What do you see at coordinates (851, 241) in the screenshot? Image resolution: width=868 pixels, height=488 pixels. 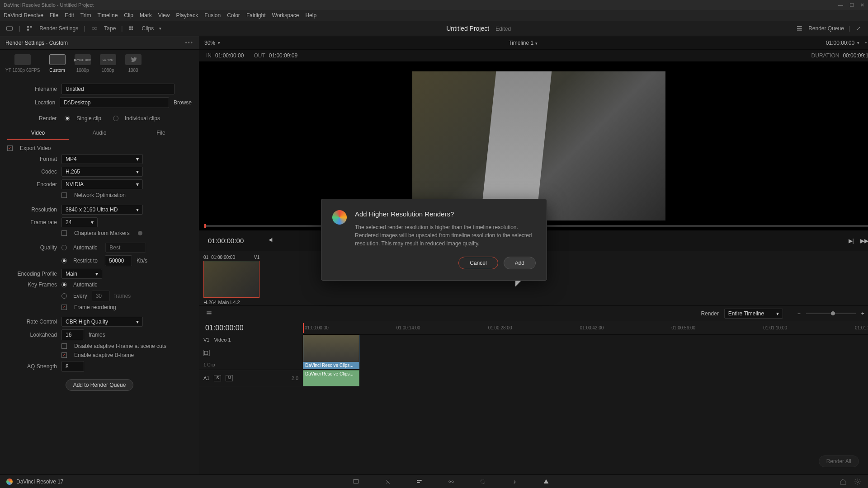 I see `next-frame-icon: ▶|` at bounding box center [851, 241].